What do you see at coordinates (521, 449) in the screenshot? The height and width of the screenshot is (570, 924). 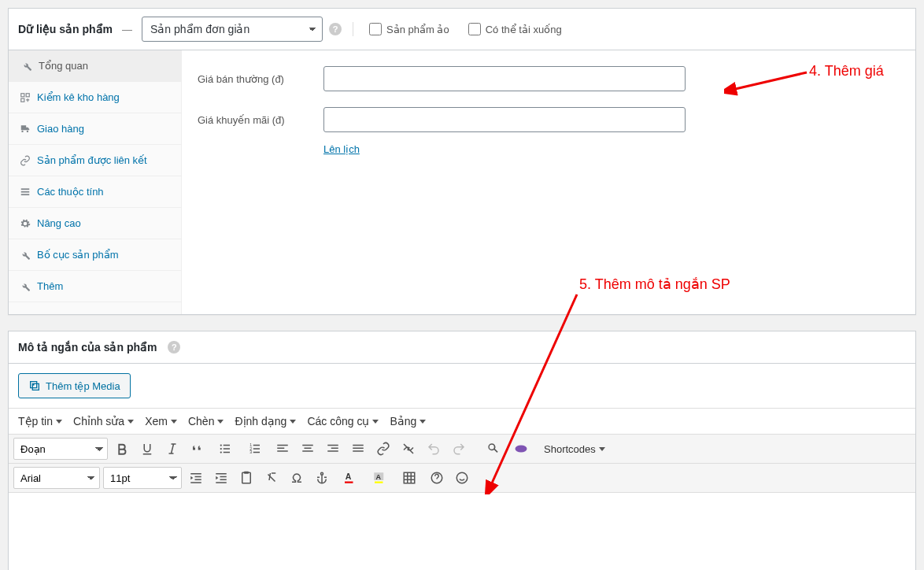 I see `woo-button` at bounding box center [521, 449].